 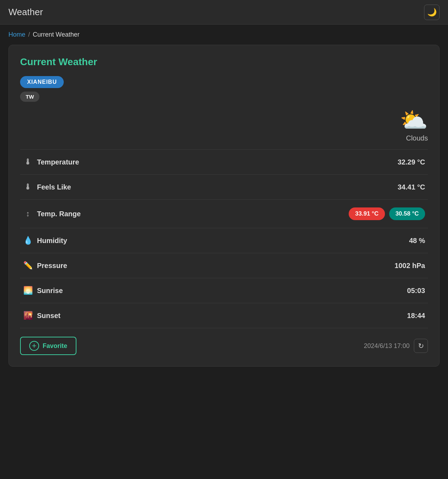 What do you see at coordinates (28, 187) in the screenshot?
I see `feels-like-icon: 🌡` at bounding box center [28, 187].